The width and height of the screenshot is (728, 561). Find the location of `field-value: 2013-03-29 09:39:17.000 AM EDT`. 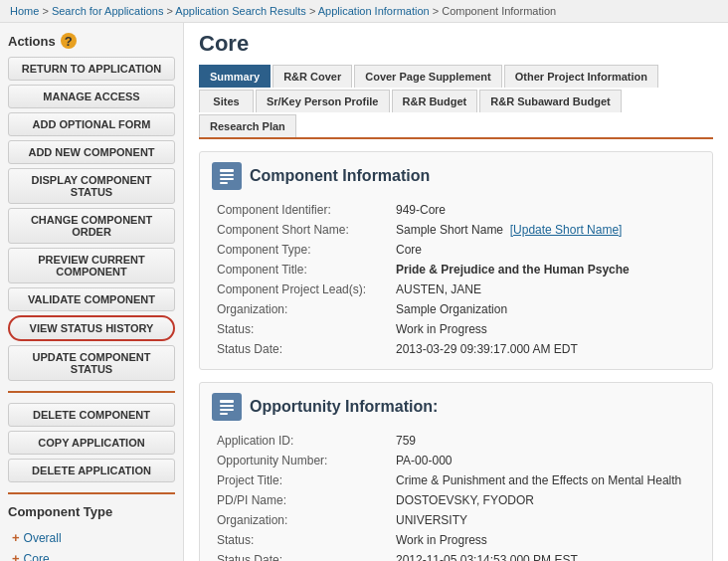

field-value: 2013-03-29 09:39:17.000 AM EDT is located at coordinates (545, 349).